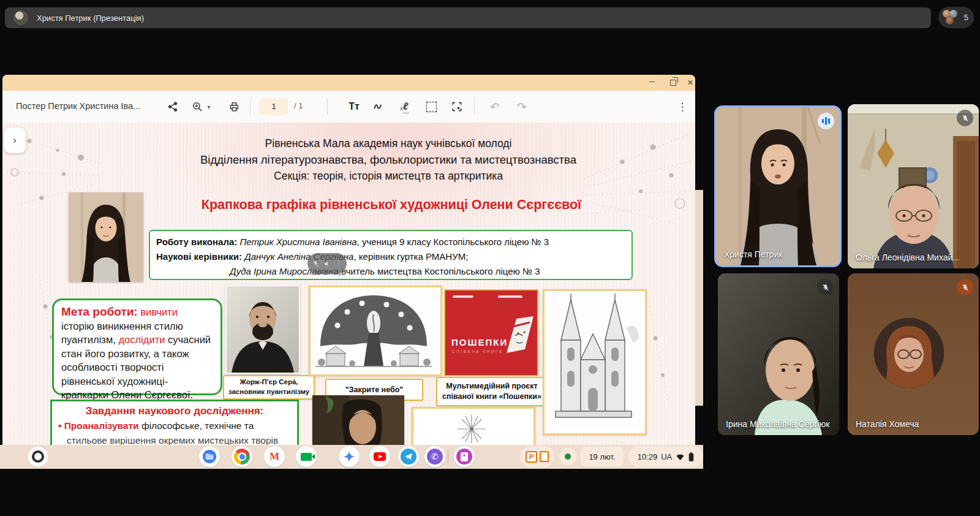 The image size is (980, 516). I want to click on redo-icon: ↷, so click(522, 107).